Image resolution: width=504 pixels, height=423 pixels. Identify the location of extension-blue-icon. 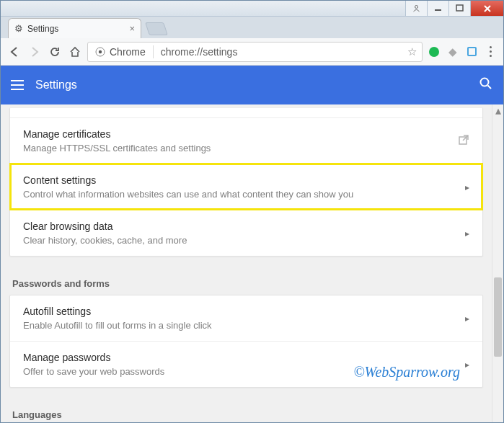
(472, 52).